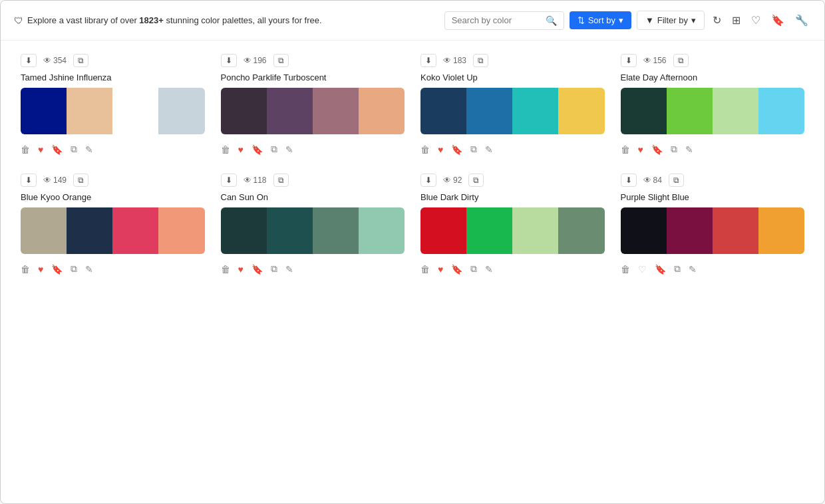 This screenshot has height=504, width=825. I want to click on heart-button: ♡, so click(756, 20).